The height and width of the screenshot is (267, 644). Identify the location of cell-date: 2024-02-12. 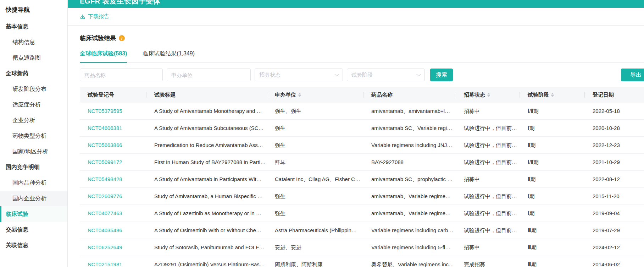
(614, 247).